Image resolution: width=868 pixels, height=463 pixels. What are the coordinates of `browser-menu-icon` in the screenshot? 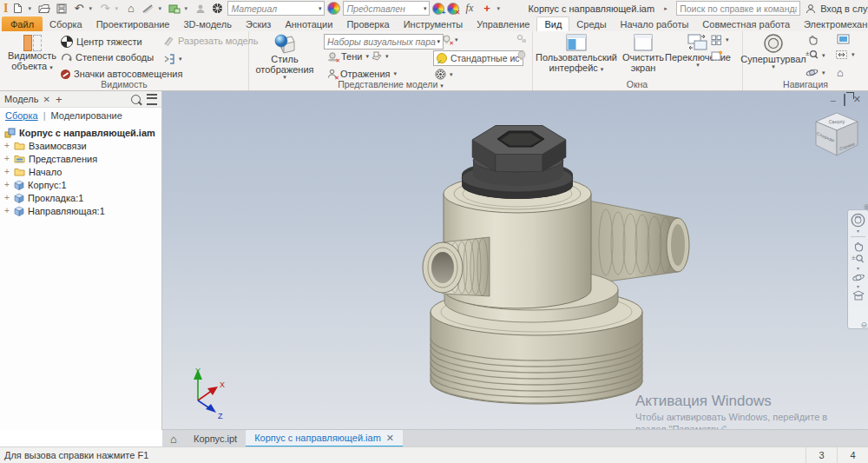 It's located at (152, 99).